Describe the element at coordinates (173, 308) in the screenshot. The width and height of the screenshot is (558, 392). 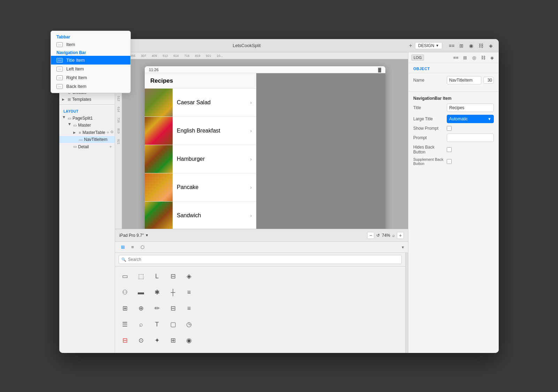
I see `widget-minus: ⊟` at that location.